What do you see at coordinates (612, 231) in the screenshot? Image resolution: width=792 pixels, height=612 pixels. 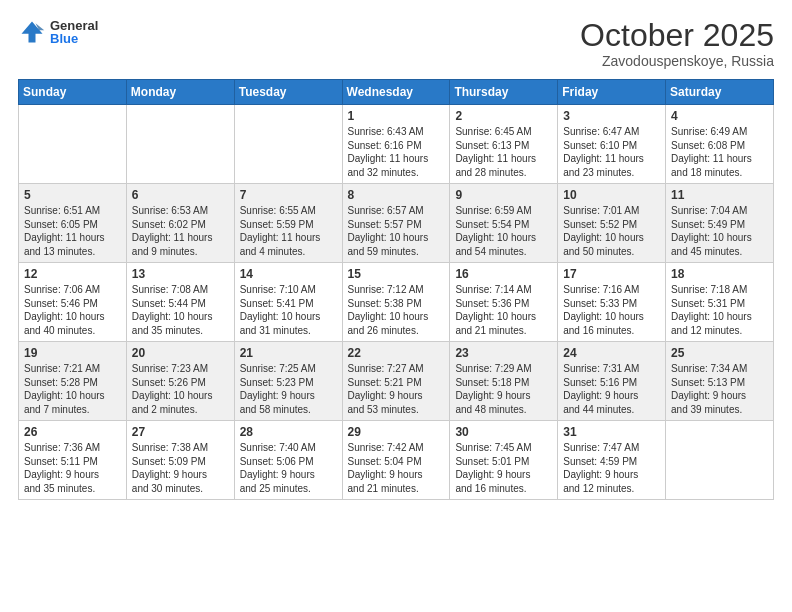 I see `day-info: Sunrise: 7:01 AMSunset: 5:52 PMDaylight:…` at bounding box center [612, 231].